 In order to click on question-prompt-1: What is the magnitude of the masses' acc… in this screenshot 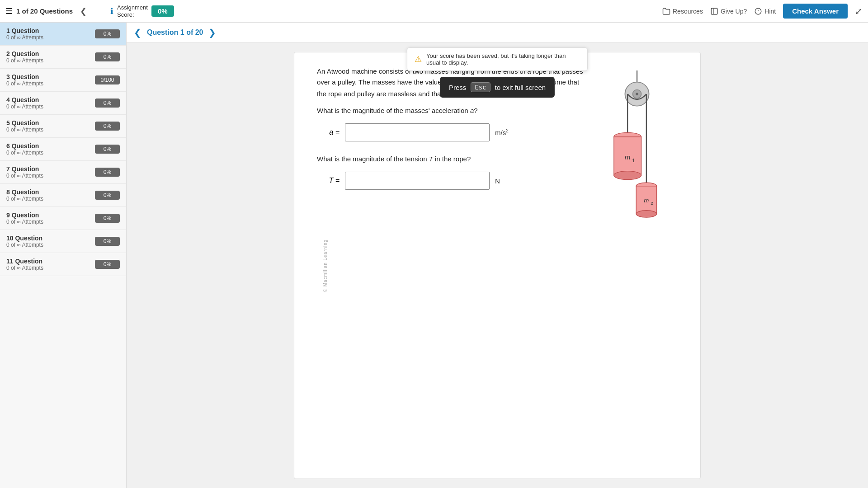, I will do `click(452, 110)`.